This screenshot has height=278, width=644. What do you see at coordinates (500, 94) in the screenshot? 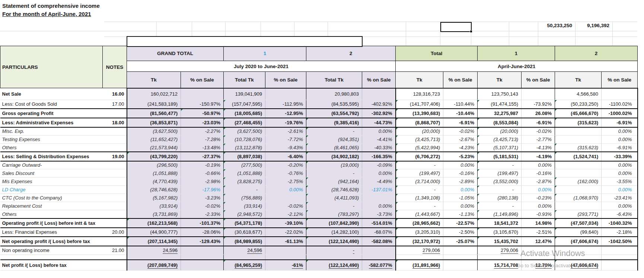
I see `cell: 123,750,143` at bounding box center [500, 94].